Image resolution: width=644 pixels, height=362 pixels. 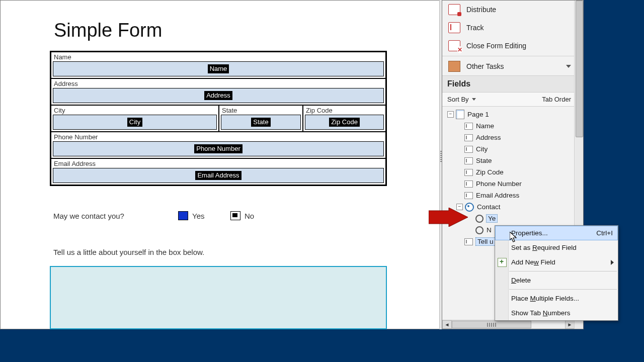 What do you see at coordinates (513, 184) in the screenshot?
I see `tree-field-phone: Phone Number` at bounding box center [513, 184].